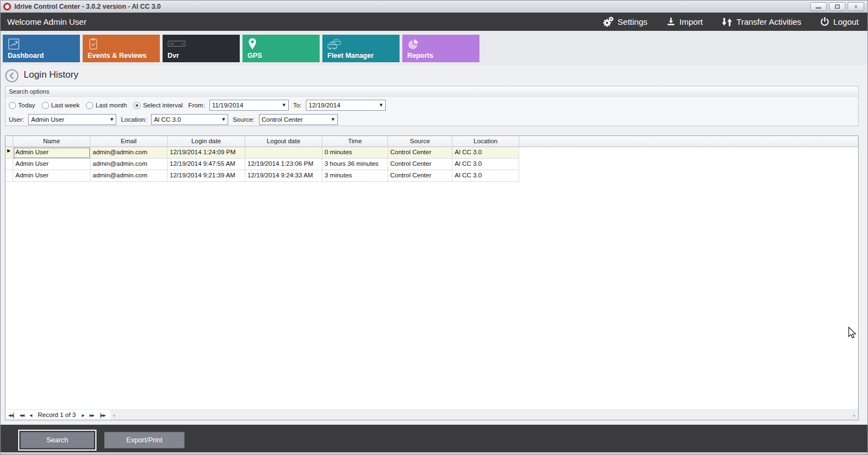 This screenshot has height=455, width=868. I want to click on nav-prev-page-button: ◂◂, so click(21, 415).